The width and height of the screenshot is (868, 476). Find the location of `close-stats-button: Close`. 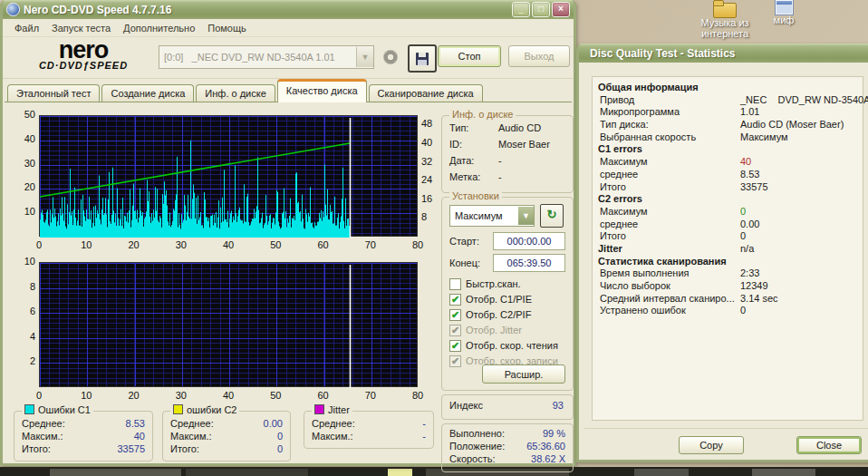

close-stats-button: Close is located at coordinates (829, 445).